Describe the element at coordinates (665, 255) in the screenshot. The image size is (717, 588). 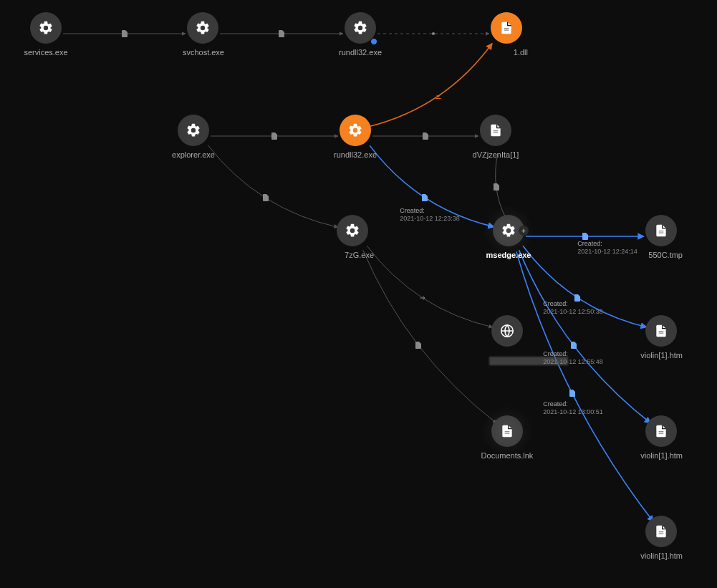
I see `node-label: 550C.tmp` at that location.